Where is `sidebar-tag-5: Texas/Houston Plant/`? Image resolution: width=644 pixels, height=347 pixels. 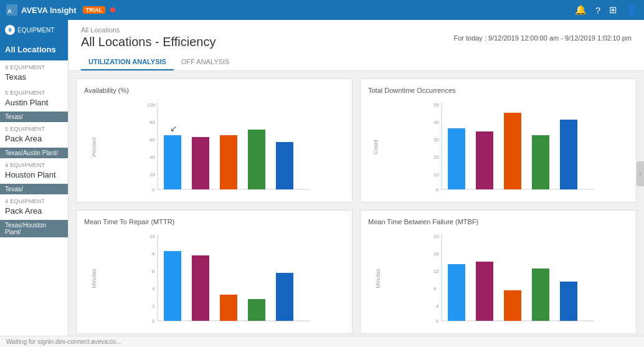 sidebar-tag-5: Texas/Houston Plant/ is located at coordinates (34, 229).